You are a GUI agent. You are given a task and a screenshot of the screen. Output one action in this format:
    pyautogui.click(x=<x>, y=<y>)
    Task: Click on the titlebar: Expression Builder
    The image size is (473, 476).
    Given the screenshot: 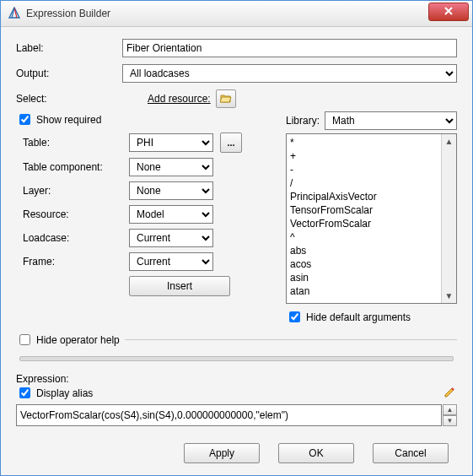 What is the action you would take?
    pyautogui.click(x=236, y=14)
    